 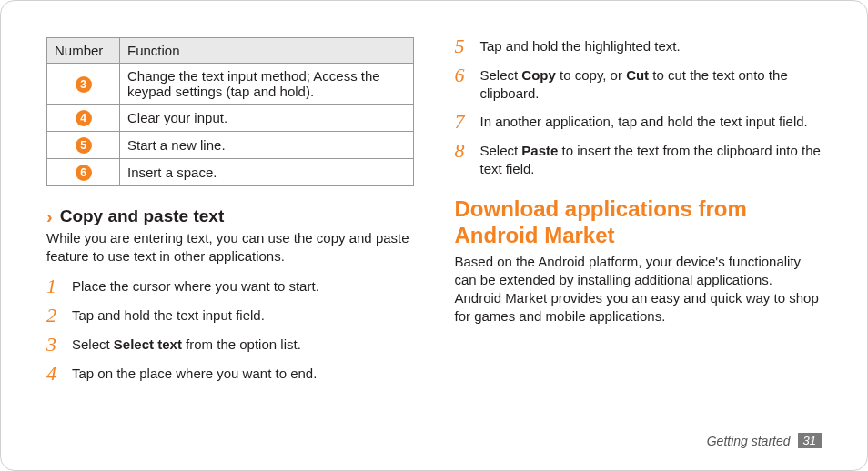 I want to click on step-number: 1, so click(x=55, y=286).